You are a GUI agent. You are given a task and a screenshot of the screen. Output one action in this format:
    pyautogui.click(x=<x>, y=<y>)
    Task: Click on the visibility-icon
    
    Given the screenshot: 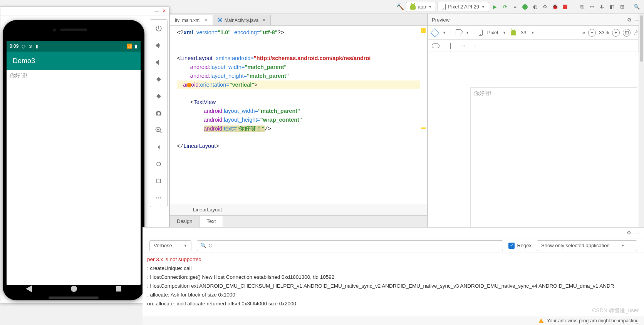 What is the action you would take?
    pyautogui.click(x=436, y=46)
    